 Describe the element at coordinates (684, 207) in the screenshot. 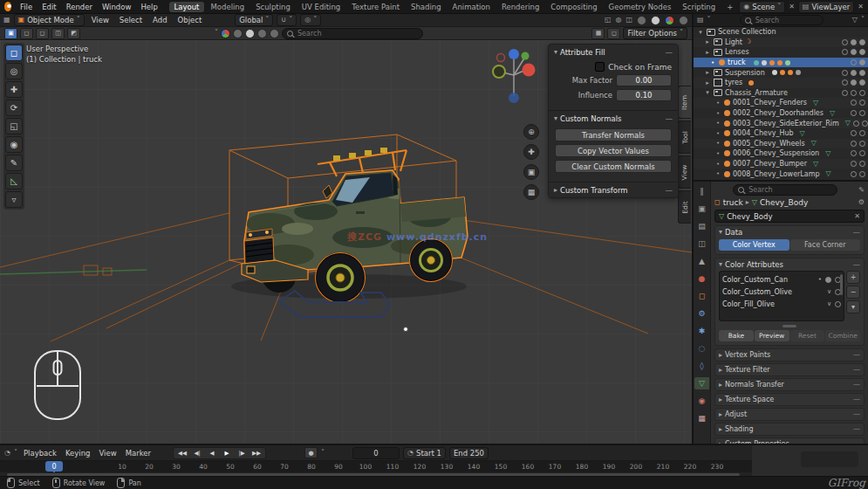

I see `sidebar-tab-edit: Edit` at that location.